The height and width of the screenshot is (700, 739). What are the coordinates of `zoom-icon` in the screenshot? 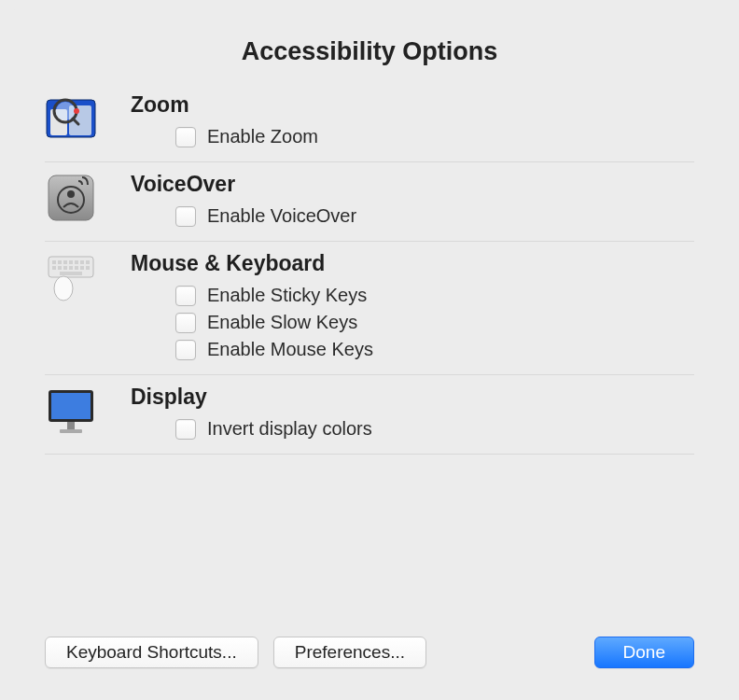 It's located at (71, 119).